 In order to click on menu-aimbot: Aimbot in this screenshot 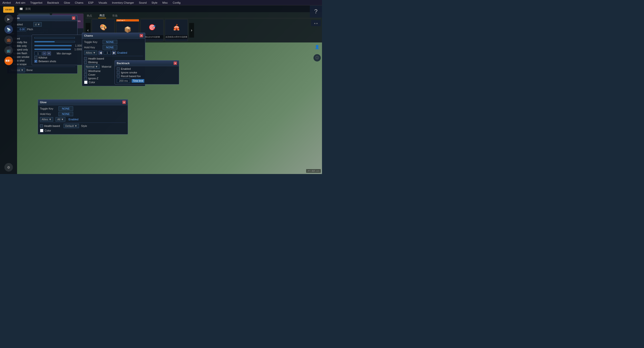, I will do `click(6, 3)`.